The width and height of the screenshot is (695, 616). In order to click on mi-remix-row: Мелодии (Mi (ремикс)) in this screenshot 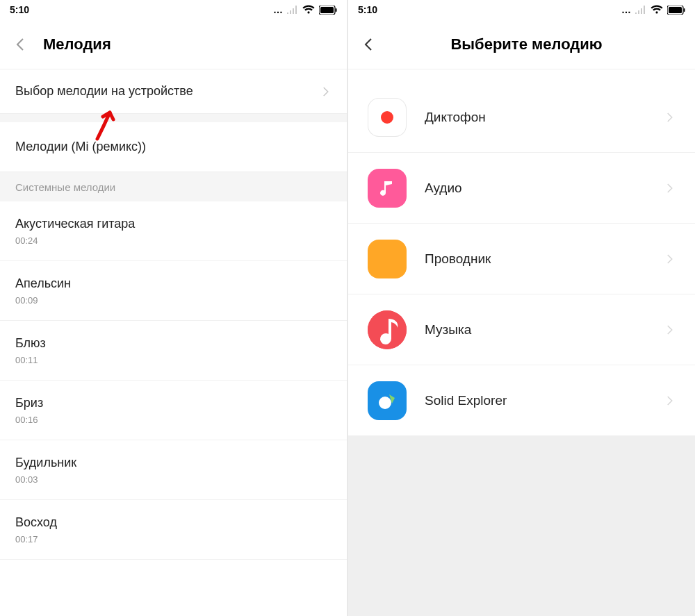, I will do `click(174, 147)`.